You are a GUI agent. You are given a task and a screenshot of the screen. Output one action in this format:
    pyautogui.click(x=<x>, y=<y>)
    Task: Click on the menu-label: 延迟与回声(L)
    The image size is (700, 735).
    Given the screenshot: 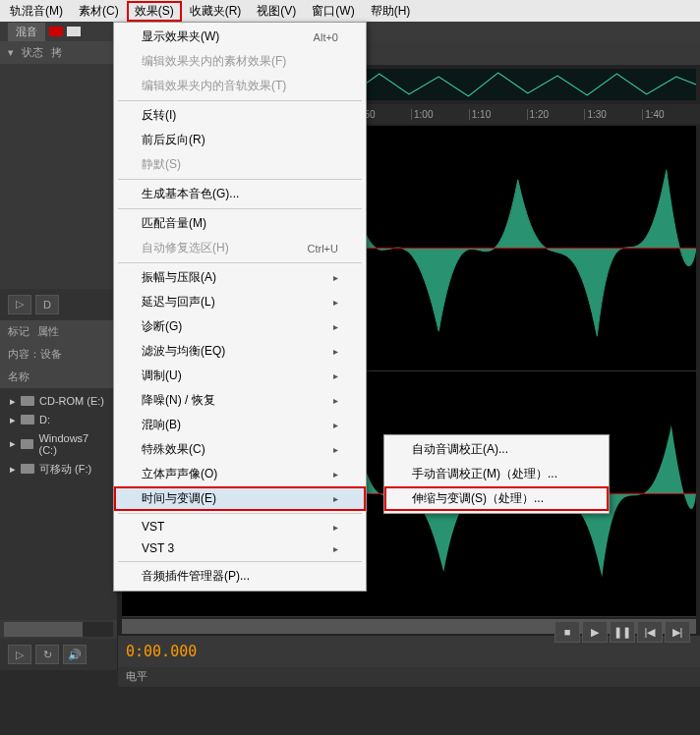 What is the action you would take?
    pyautogui.click(x=179, y=303)
    